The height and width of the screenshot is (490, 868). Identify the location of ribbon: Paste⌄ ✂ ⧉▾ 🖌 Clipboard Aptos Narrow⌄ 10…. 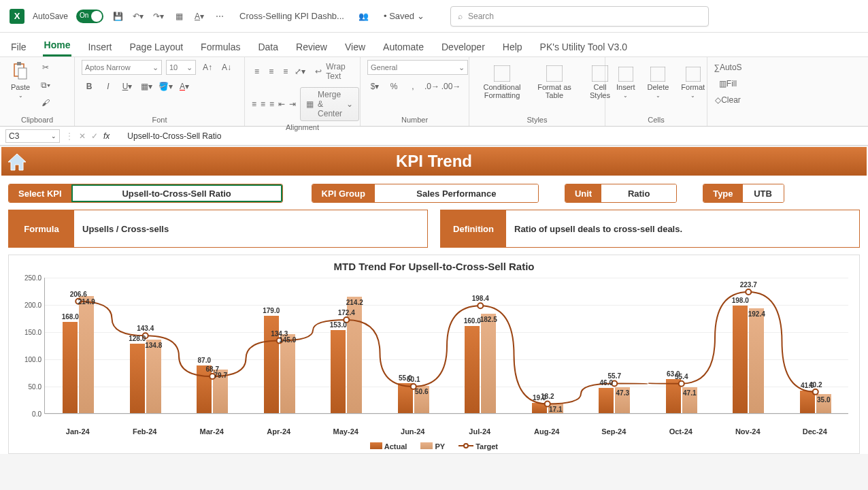
(434, 92).